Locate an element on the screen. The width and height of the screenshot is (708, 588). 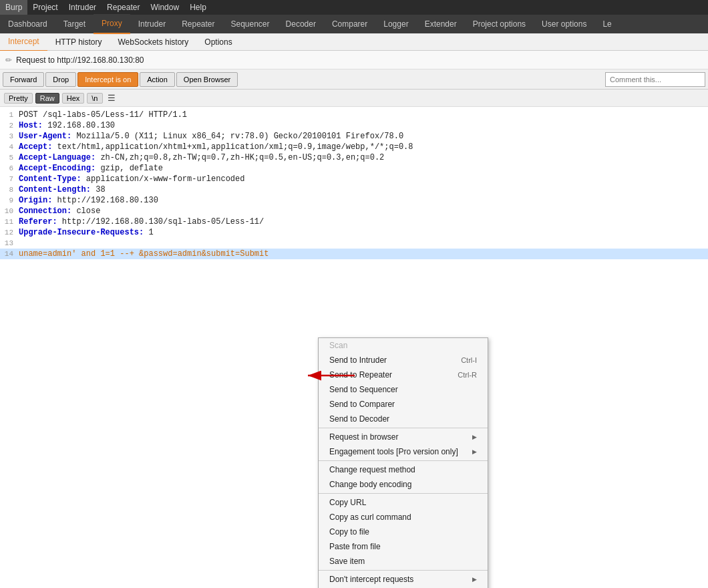
hex-button: Hex is located at coordinates (73, 98).